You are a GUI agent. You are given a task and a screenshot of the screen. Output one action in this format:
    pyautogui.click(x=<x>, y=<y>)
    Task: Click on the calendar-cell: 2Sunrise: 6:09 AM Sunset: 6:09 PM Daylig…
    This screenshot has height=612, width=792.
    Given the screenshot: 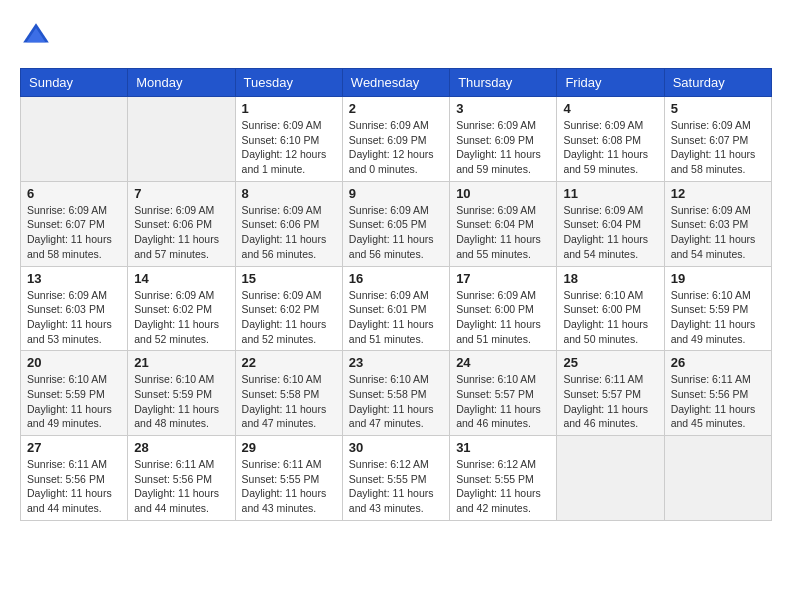 What is the action you would take?
    pyautogui.click(x=396, y=140)
    